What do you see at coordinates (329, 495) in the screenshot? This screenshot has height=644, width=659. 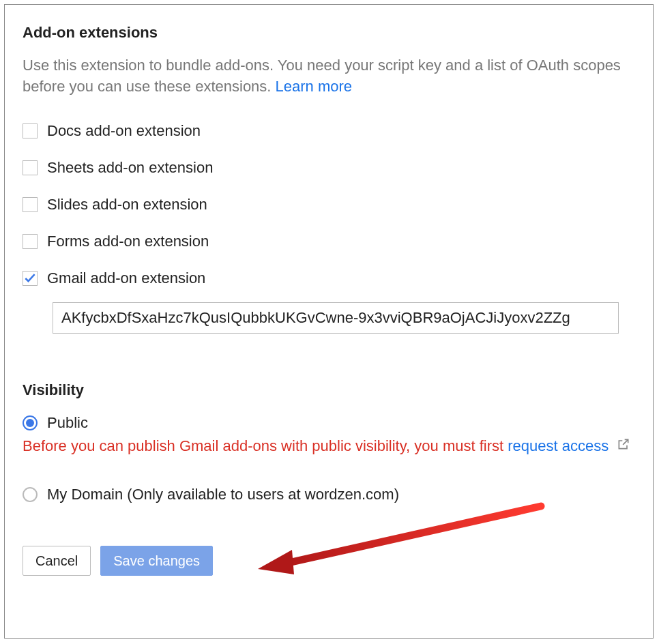 I see `radio-row-domain: My Domain (Only available to users at wo…` at bounding box center [329, 495].